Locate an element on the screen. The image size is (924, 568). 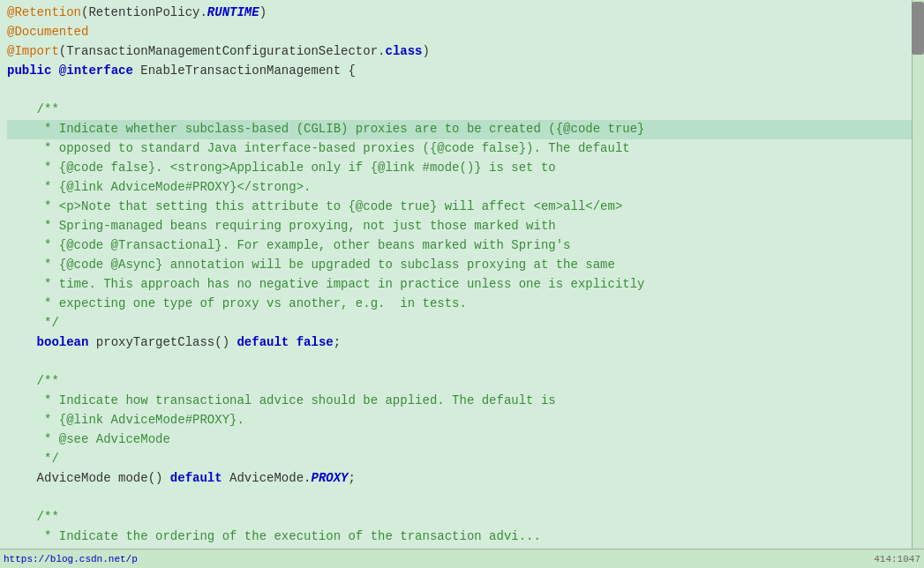
code-line-16: * expecting one type of proxy vs another… is located at coordinates (462, 304).